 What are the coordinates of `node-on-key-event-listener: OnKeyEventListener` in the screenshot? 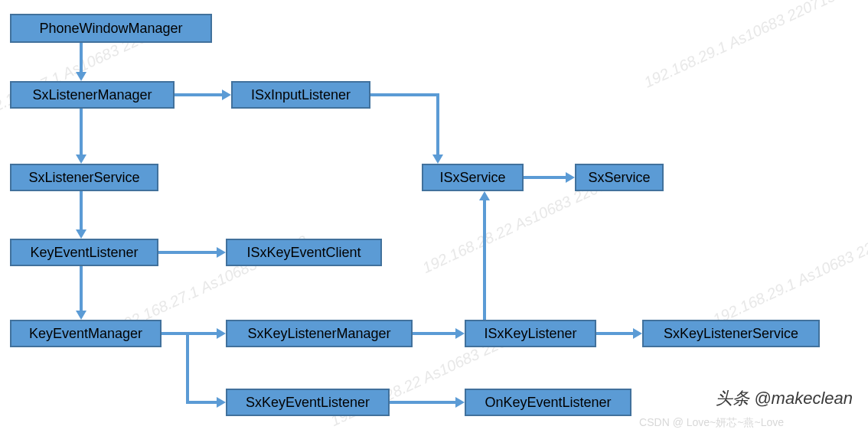 It's located at (548, 402).